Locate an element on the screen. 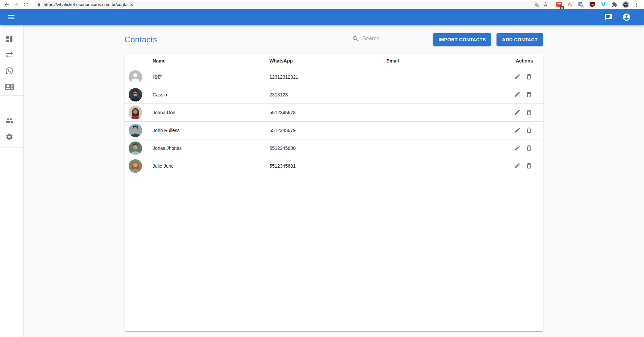 The image size is (644, 337). svg-text: A is located at coordinates (582, 5).